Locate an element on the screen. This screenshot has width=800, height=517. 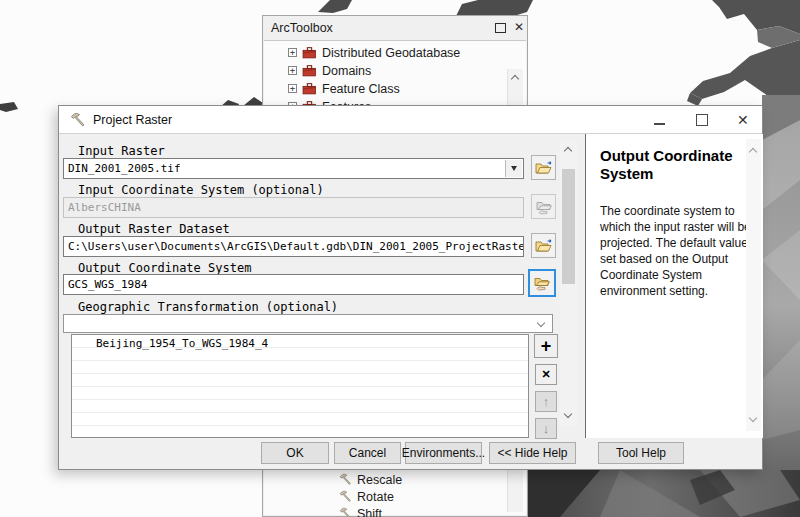
form-scrollbar is located at coordinates (568, 282).